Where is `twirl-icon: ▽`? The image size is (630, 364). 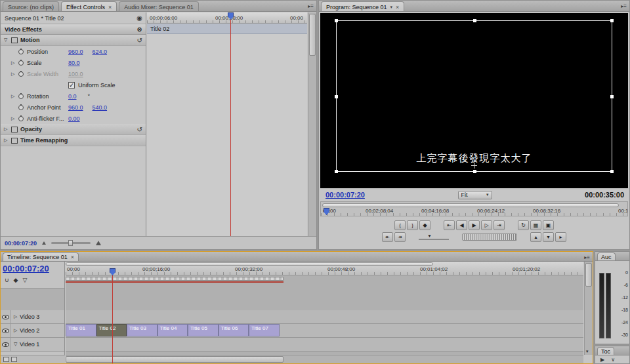
twirl-icon: ▽ is located at coordinates (17, 344).